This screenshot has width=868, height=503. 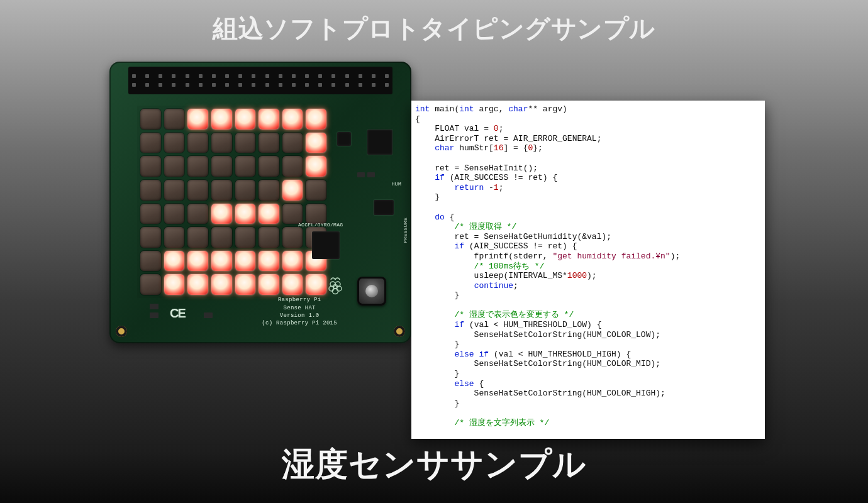 I want to click on ce-mark: CE, so click(x=177, y=313).